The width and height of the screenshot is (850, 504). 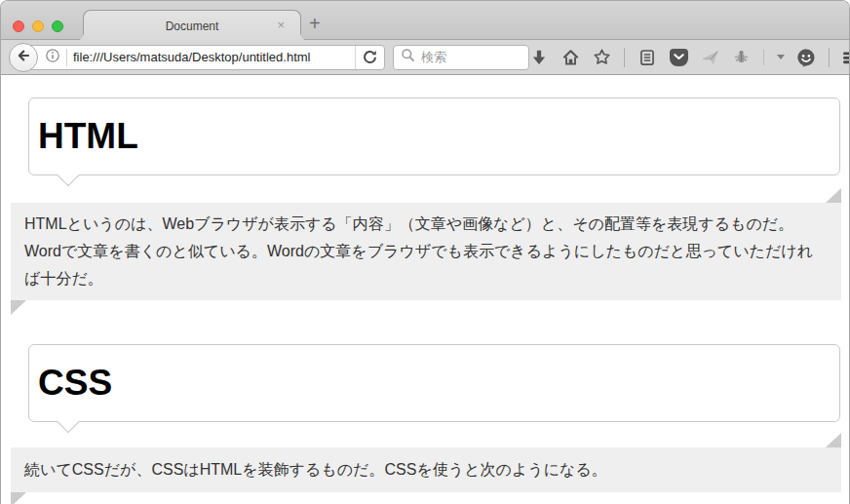 What do you see at coordinates (23, 58) in the screenshot?
I see `back-arrow-icon` at bounding box center [23, 58].